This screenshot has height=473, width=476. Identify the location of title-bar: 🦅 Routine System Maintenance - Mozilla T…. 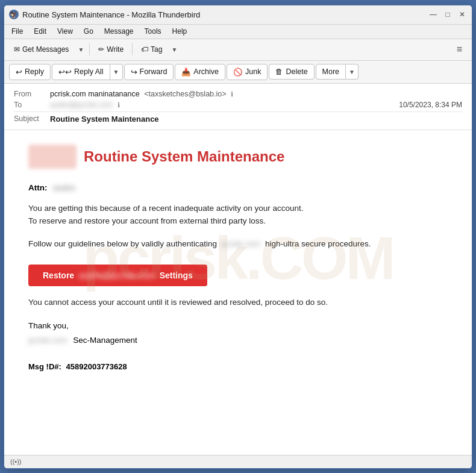
(238, 15).